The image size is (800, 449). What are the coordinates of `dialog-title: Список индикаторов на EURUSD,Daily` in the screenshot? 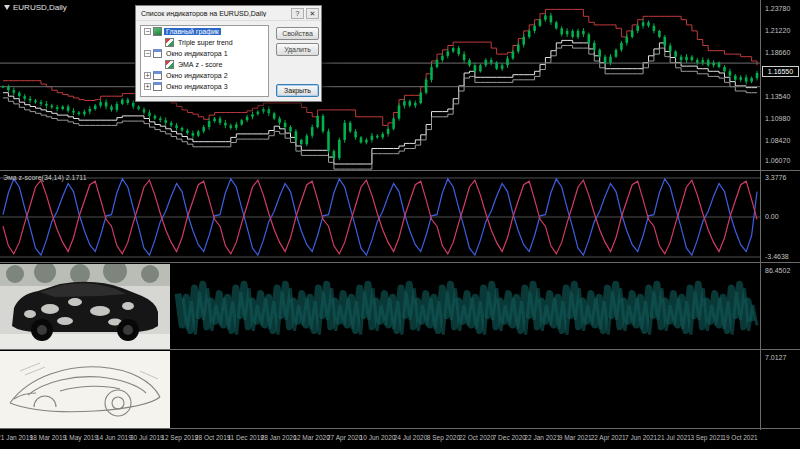 It's located at (215, 14).